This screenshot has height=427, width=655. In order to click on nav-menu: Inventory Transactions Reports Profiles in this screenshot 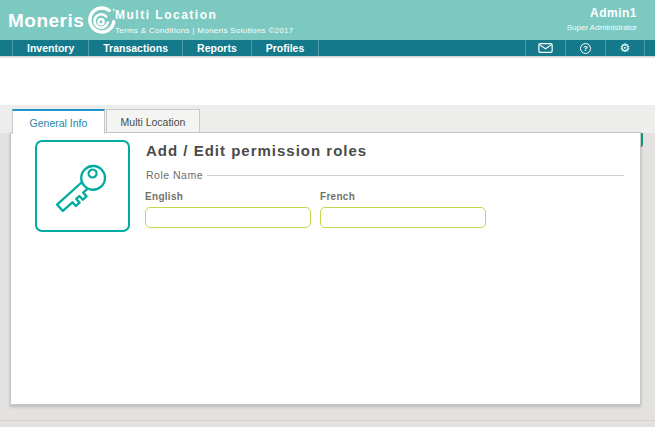, I will do `click(166, 48)`.